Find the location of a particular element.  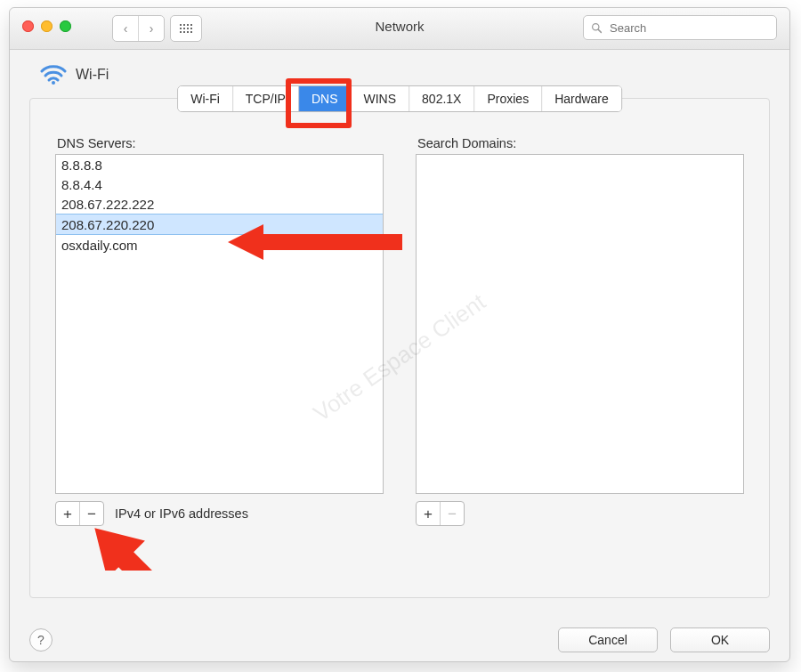

dns-servers-label: DNS Servers: is located at coordinates (221, 143).